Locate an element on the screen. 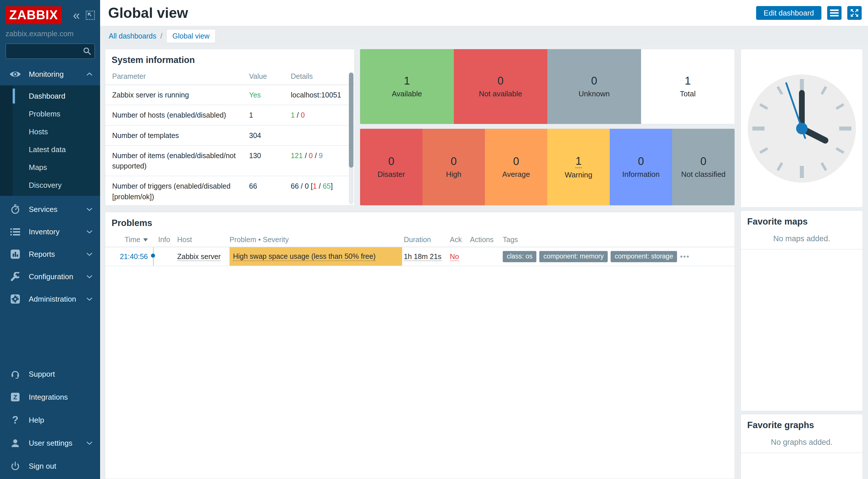  column-parameter: Parameter is located at coordinates (177, 76).